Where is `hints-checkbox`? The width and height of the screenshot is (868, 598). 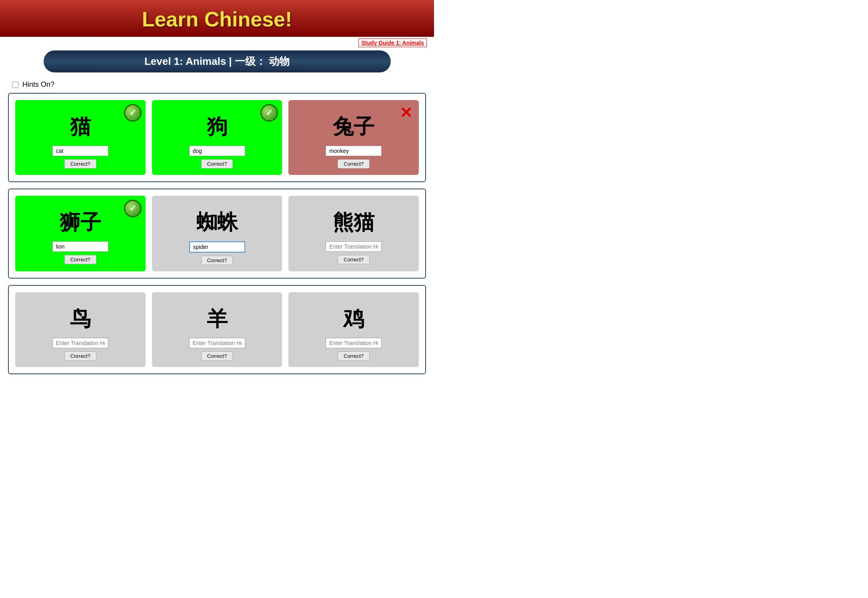
hints-checkbox is located at coordinates (15, 85).